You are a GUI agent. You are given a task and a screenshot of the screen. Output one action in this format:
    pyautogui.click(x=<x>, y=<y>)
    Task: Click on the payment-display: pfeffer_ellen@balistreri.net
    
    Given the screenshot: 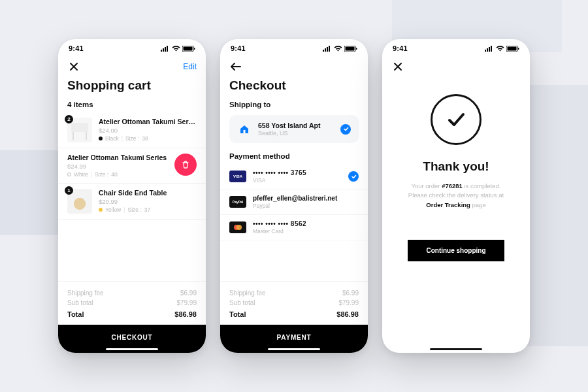 What is the action you would take?
    pyautogui.click(x=306, y=199)
    